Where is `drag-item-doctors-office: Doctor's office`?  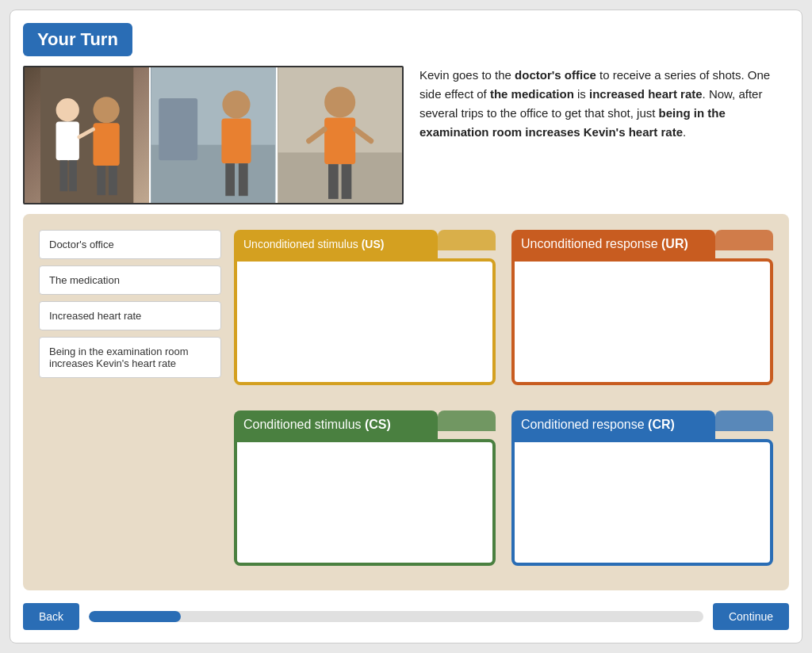
drag-item-doctors-office: Doctor's office is located at coordinates (130, 244).